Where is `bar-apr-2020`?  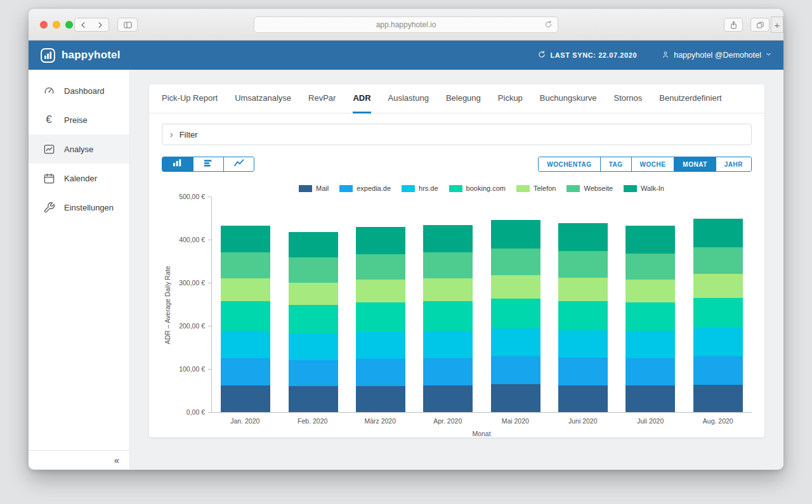 bar-apr-2020 is located at coordinates (448, 318).